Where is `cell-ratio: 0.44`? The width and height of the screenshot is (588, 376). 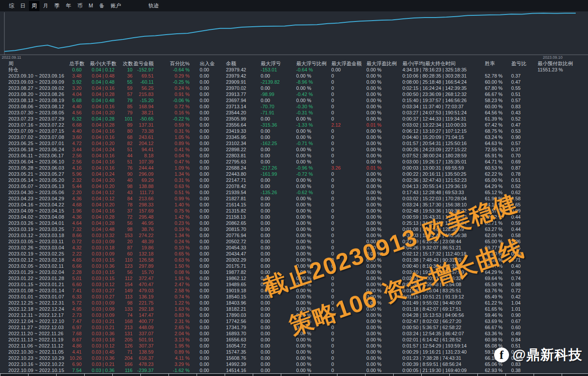 cell-ratio: 0.44 is located at coordinates (522, 217).